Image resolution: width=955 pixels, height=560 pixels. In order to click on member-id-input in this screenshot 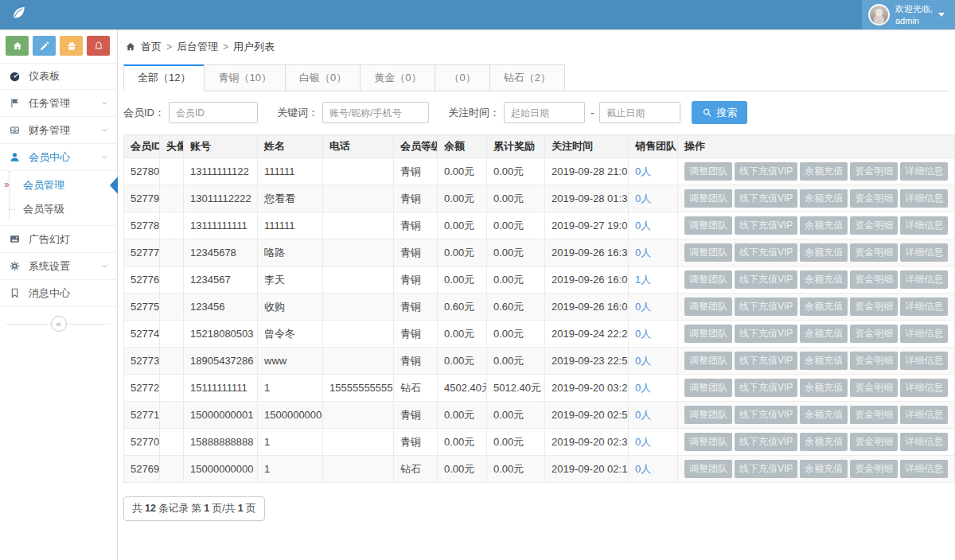, I will do `click(213, 113)`.